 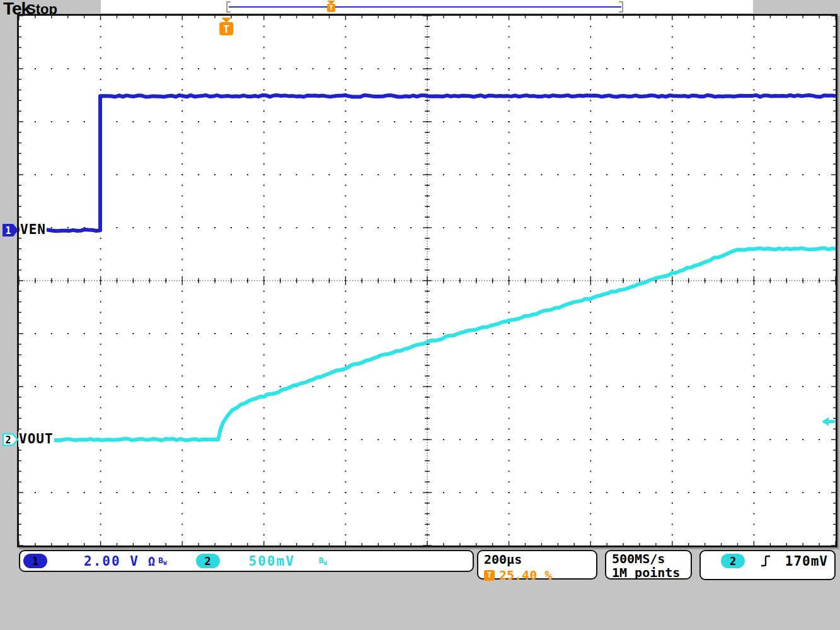 I want to click on ch2-marker-number: 2, so click(x=8, y=440).